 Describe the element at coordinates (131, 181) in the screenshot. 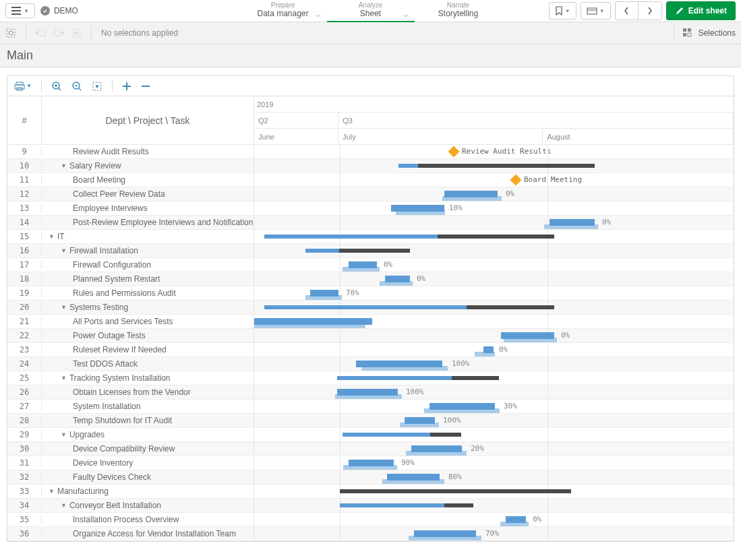

I see `grid-row: 11Board Meeting` at that location.